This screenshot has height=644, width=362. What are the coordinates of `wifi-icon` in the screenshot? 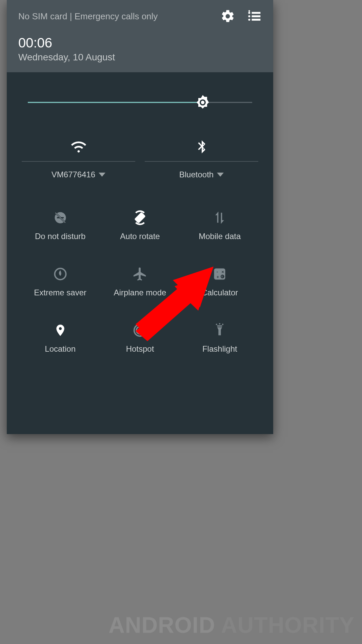 It's located at (79, 147).